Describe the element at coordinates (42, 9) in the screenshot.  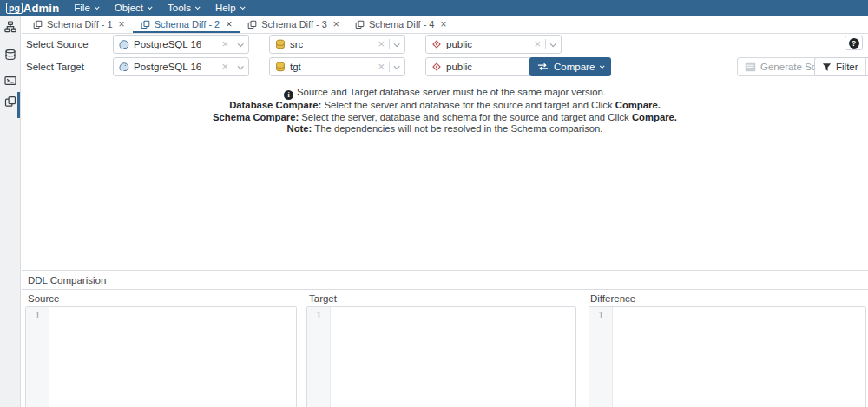
I see `pgadmin-logo-admin: Admin` at that location.